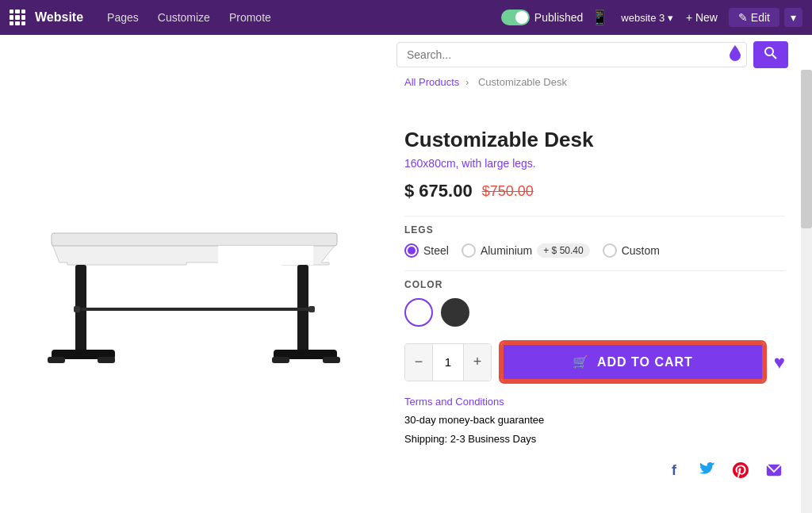 The height and width of the screenshot is (513, 812). What do you see at coordinates (469, 251) in the screenshot?
I see `legs-aluminium-radio` at bounding box center [469, 251].